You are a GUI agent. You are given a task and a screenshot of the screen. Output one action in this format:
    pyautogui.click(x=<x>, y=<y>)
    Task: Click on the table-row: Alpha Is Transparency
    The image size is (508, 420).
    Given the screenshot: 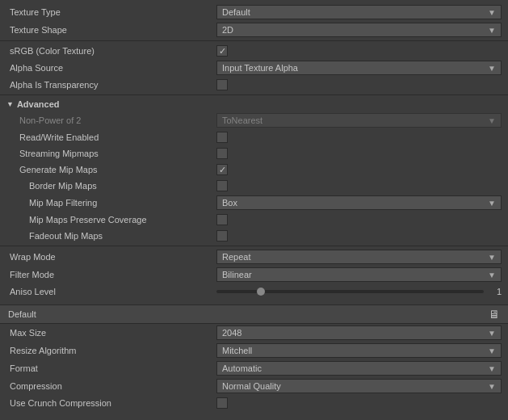 What is the action you would take?
    pyautogui.click(x=254, y=85)
    